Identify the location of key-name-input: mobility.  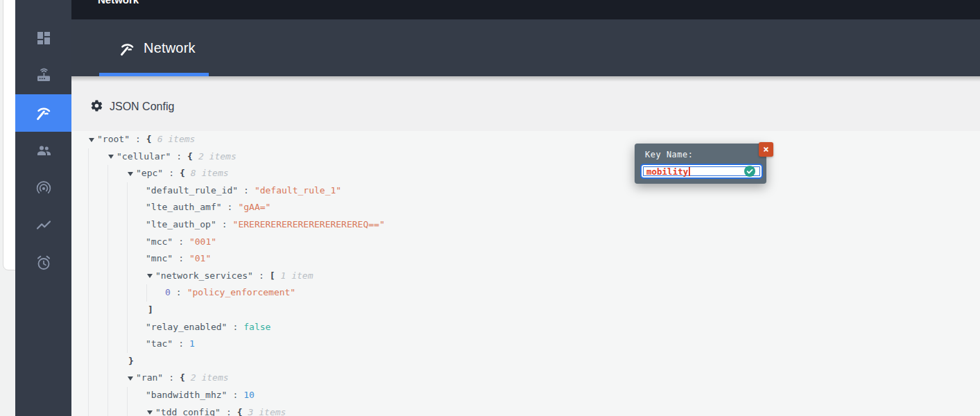
(702, 171).